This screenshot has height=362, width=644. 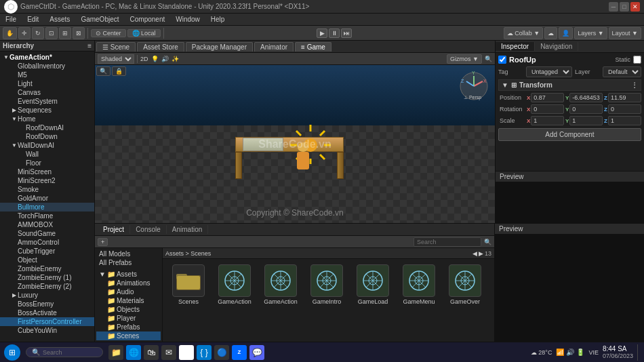 What do you see at coordinates (108, 33) in the screenshot?
I see `center-toggle: ⊙ Center` at bounding box center [108, 33].